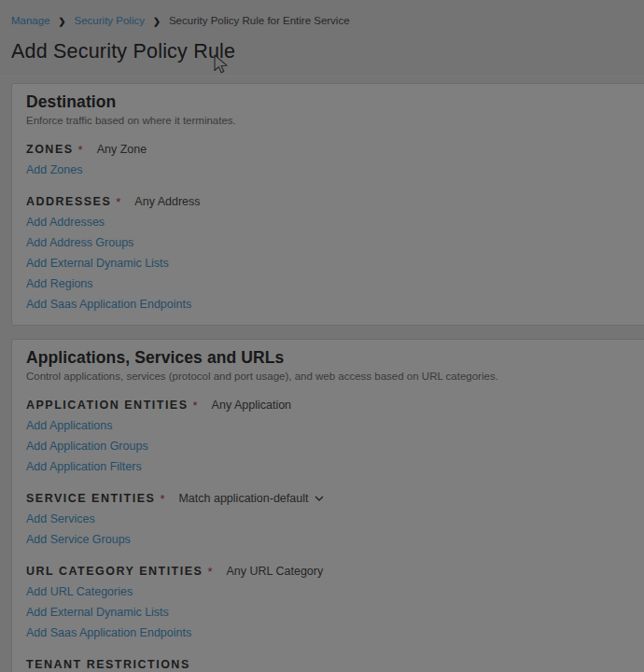 The width and height of the screenshot is (644, 672). Describe the element at coordinates (329, 121) in the screenshot. I see `section-description: Enforce traffic based on where it termin…` at that location.